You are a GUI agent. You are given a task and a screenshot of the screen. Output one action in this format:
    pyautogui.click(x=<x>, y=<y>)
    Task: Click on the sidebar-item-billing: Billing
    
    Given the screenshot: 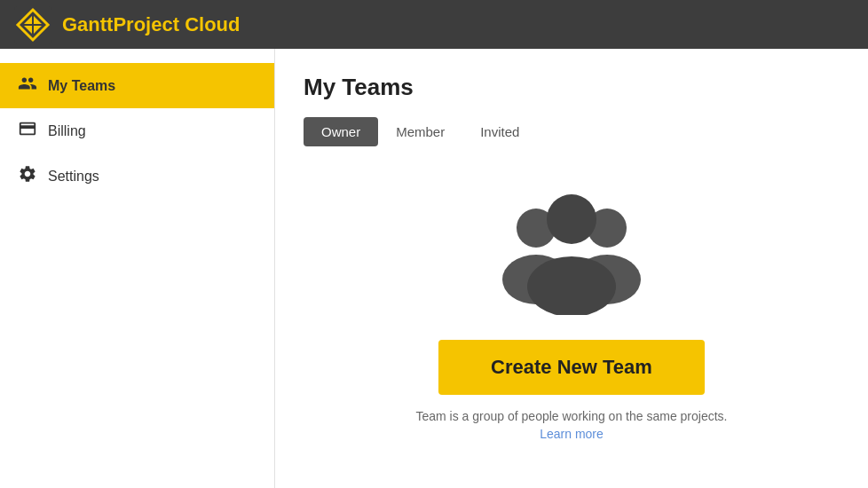 What is the action you would take?
    pyautogui.click(x=137, y=131)
    